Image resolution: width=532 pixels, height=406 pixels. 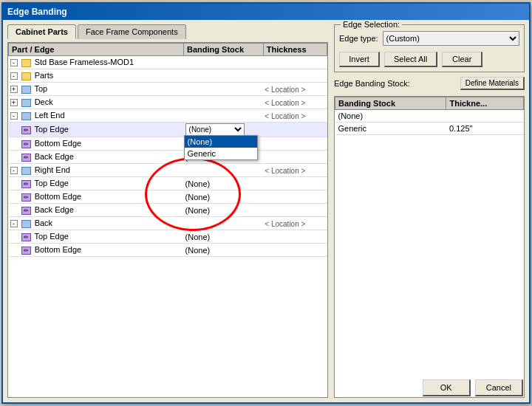 What do you see at coordinates (391, 117) in the screenshot?
I see `banding-name-cell: (None)` at bounding box center [391, 117].